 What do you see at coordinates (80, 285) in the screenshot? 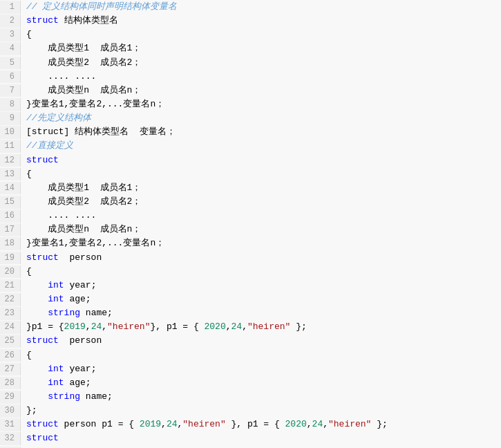
I see `token-identifier: year;` at bounding box center [80, 285].